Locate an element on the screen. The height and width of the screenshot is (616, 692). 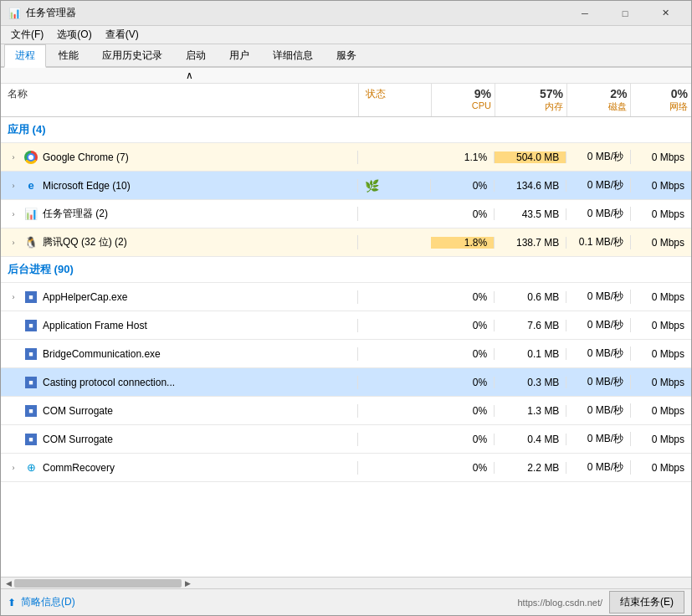
cell-mem: 43.5 MB is located at coordinates (531, 214).